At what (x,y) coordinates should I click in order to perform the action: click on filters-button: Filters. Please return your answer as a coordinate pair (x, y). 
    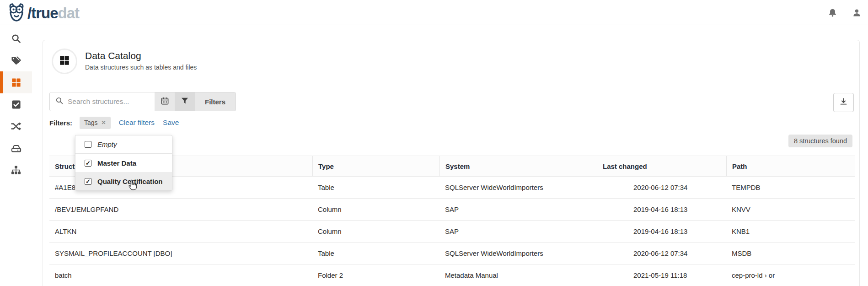
    Looking at the image, I should click on (215, 102).